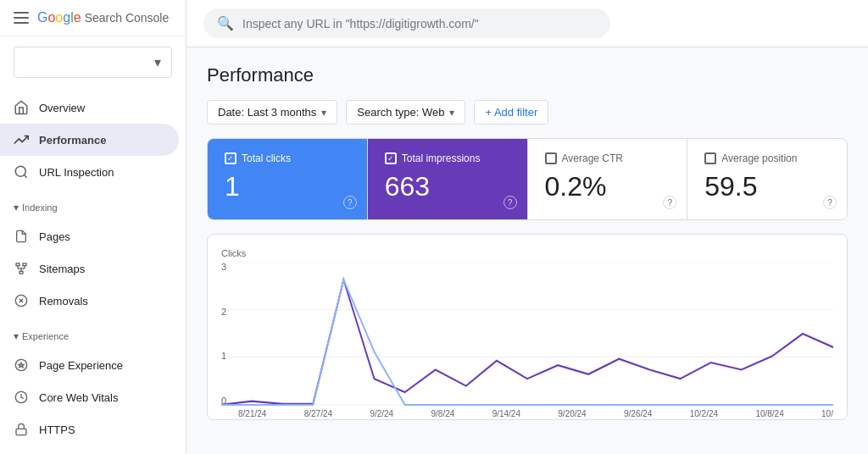 The height and width of the screenshot is (454, 868). Describe the element at coordinates (527, 412) in the screenshot. I see `x-axis-labels: 8/21/24 8/27/24 9/2/24 9/8/24 9/14/24 9/…` at that location.